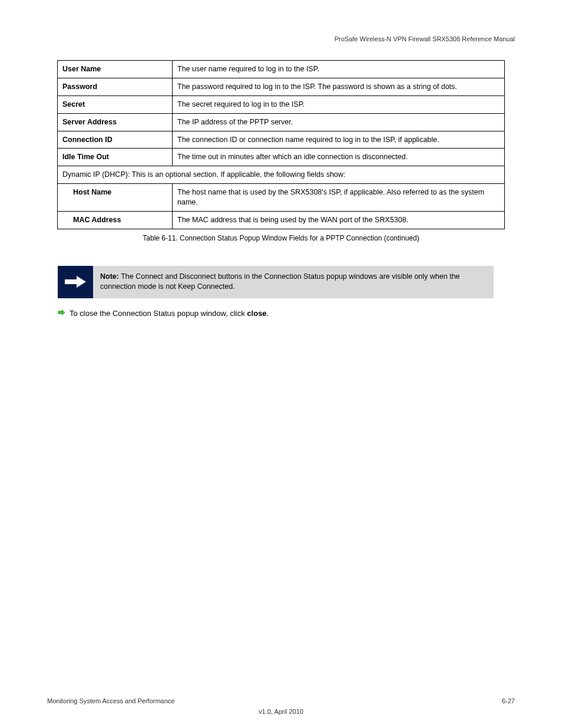 The image size is (562, 728). What do you see at coordinates (281, 711) in the screenshot?
I see `footer-version: v1.0, April 2010` at bounding box center [281, 711].